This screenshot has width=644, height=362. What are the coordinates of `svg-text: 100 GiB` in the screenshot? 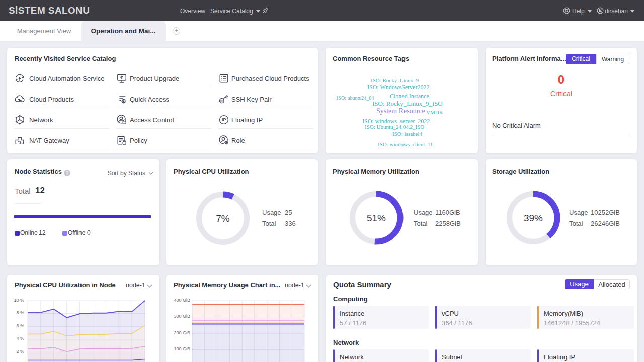 It's located at (182, 349).